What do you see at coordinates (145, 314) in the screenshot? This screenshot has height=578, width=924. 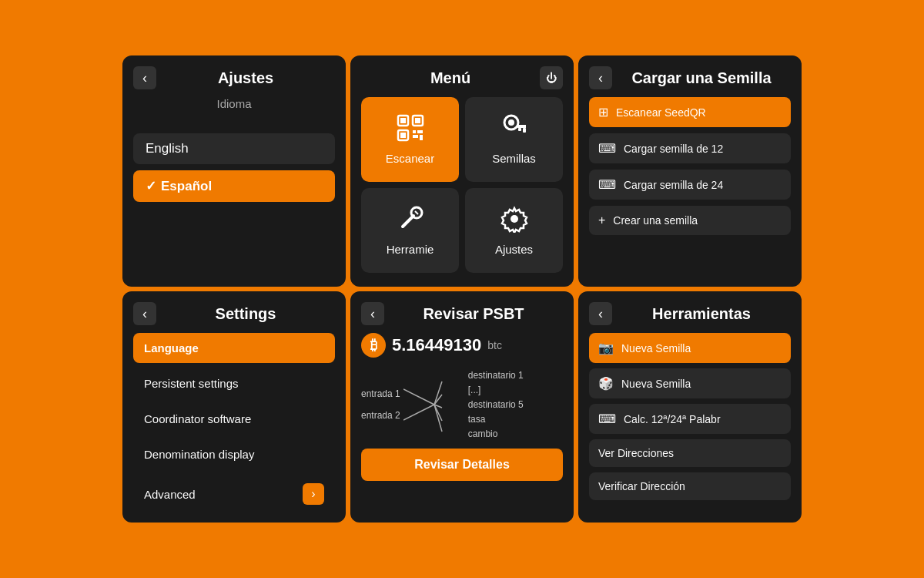 I see `settings-back-button: ‹` at bounding box center [145, 314].